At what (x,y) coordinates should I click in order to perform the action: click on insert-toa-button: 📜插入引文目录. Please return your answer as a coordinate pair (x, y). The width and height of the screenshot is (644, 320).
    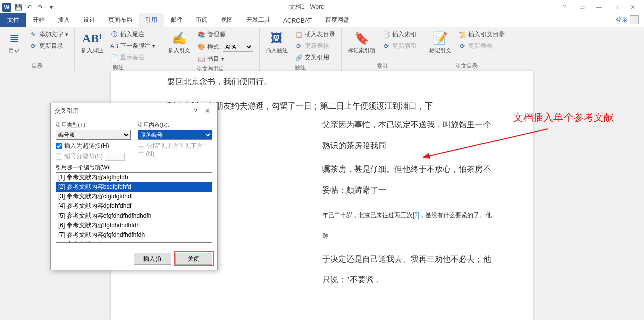
    Looking at the image, I should click on (481, 34).